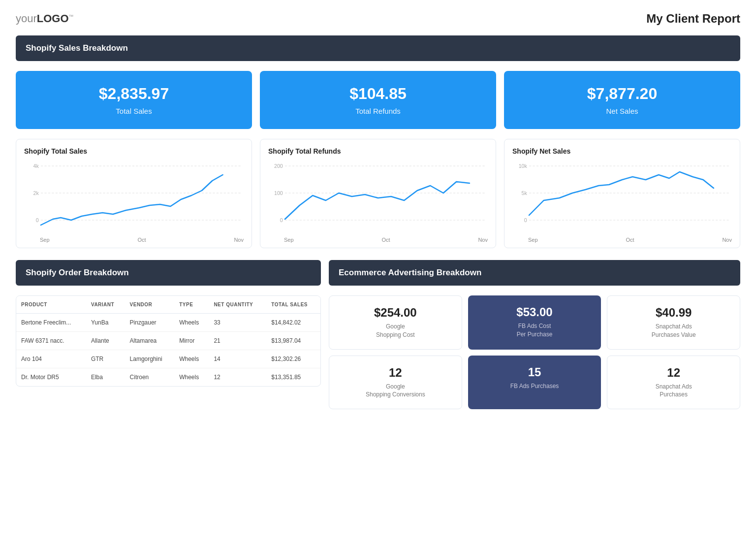 The width and height of the screenshot is (756, 552). I want to click on svg-text: 4k, so click(36, 166).